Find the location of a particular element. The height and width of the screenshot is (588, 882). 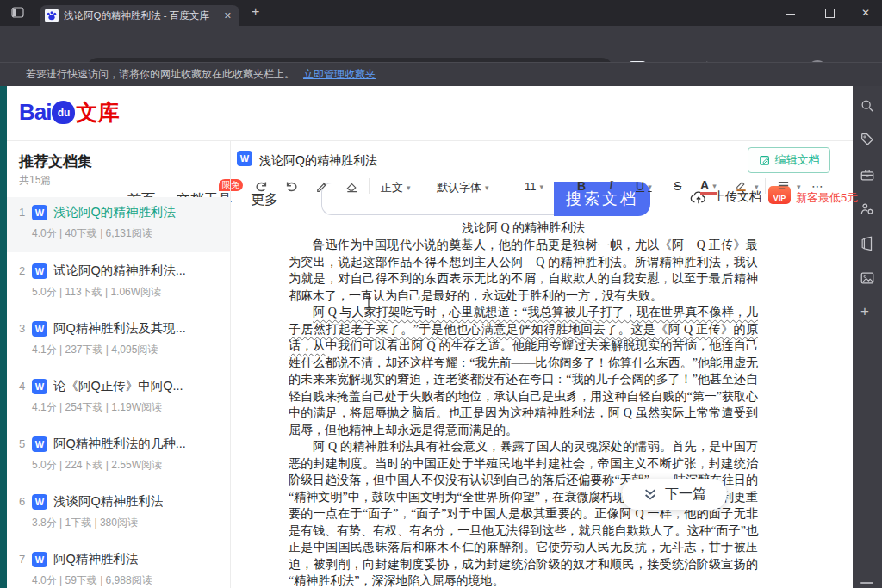

doclist-item-2: 2W试论阿Q的精神胜利法... 5.0分 | 113下载 | 1.06W阅读 is located at coordinates (119, 283).